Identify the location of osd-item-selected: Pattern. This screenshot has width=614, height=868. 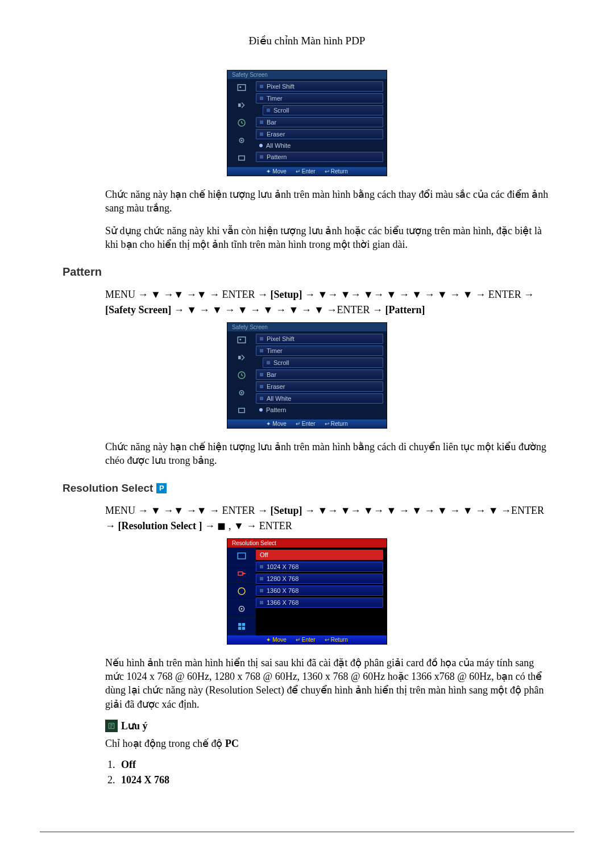
(320, 410).